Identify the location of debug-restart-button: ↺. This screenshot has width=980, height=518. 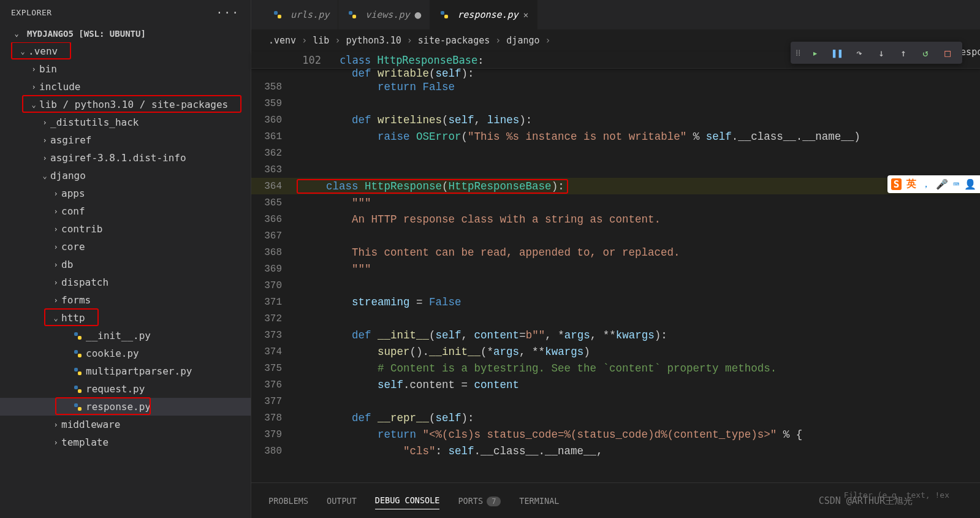
(925, 53).